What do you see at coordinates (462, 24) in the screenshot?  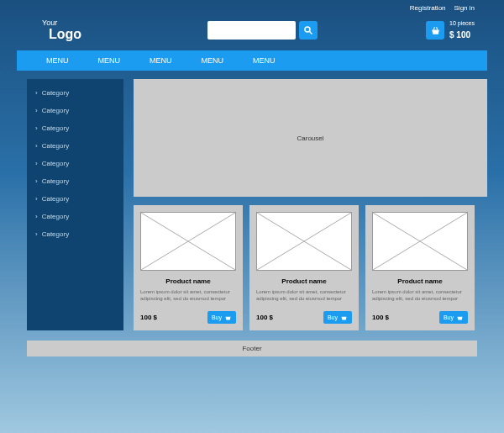 I see `cart-pieces: 10 pieces` at bounding box center [462, 24].